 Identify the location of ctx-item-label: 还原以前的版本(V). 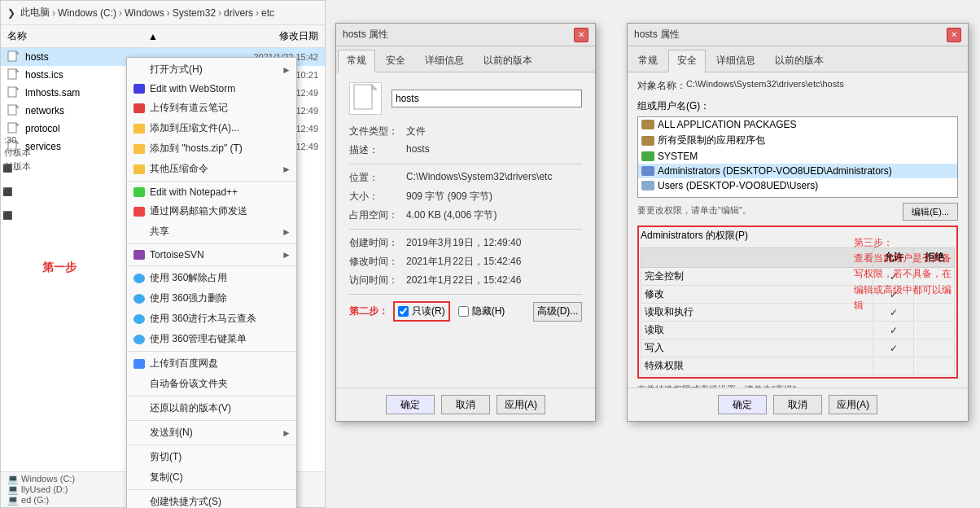
(190, 409).